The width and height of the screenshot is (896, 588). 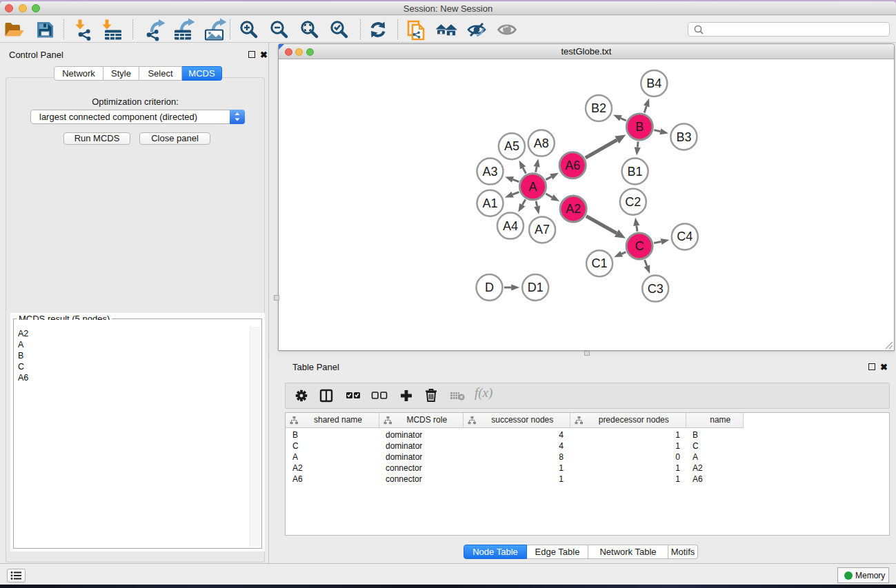 What do you see at coordinates (655, 289) in the screenshot?
I see `svg-text: C3` at bounding box center [655, 289].